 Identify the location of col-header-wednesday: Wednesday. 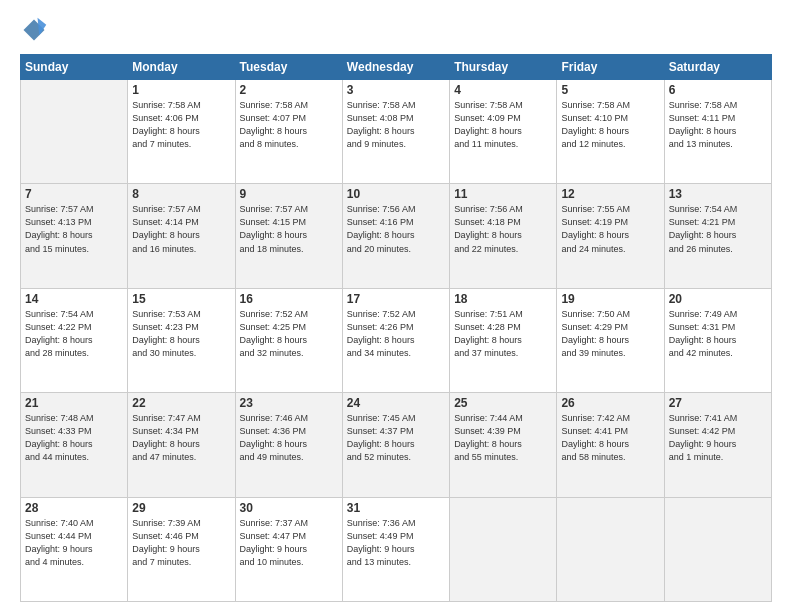
(396, 68).